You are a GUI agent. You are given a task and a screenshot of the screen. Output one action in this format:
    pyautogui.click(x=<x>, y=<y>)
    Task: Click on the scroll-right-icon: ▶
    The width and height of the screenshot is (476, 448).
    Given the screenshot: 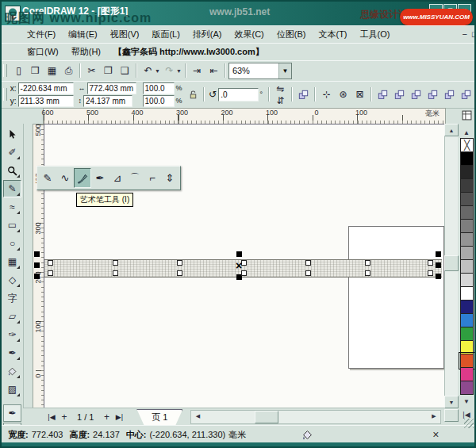 What is the action you would take?
    pyautogui.click(x=434, y=416)
    